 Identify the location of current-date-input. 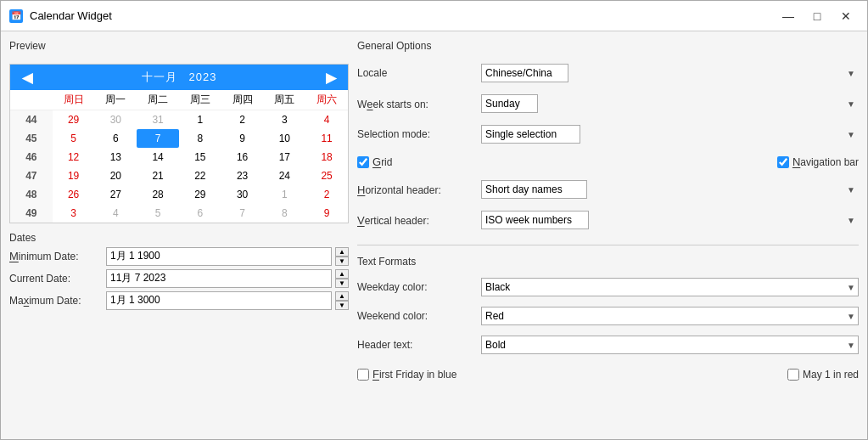
(219, 279).